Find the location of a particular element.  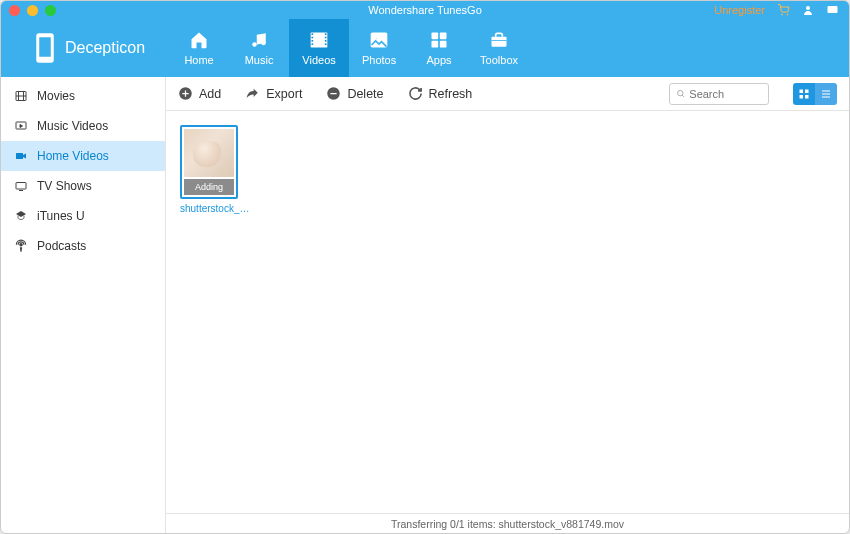

nav-videos: Videos is located at coordinates (319, 48).